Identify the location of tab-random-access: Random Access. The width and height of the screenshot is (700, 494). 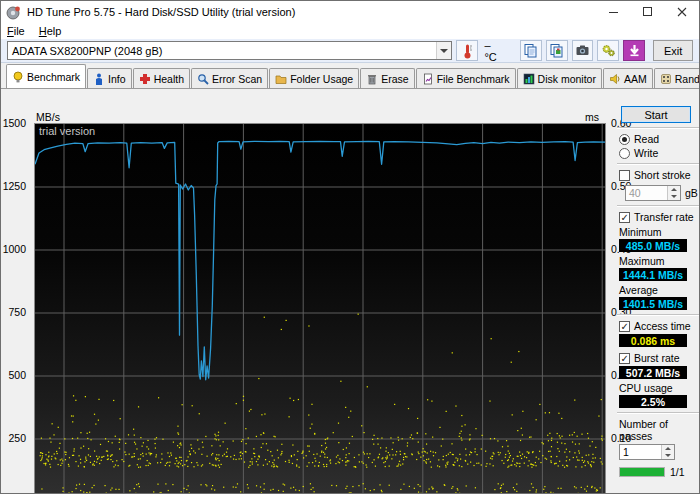
(676, 78).